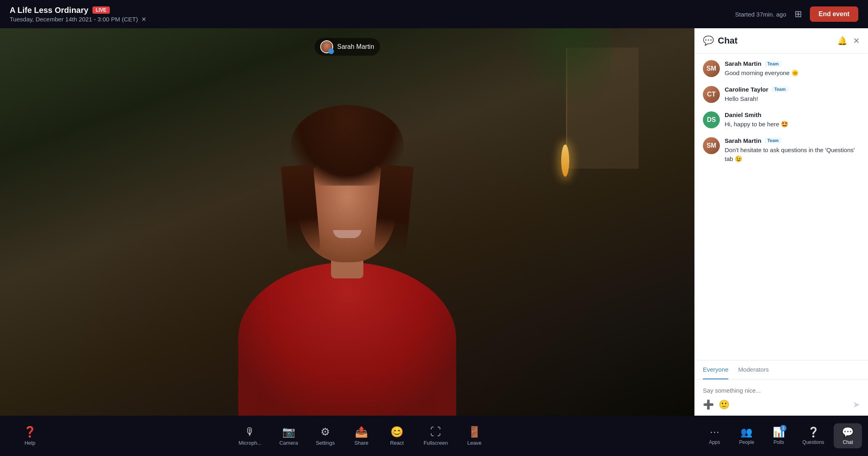  What do you see at coordinates (325, 432) in the screenshot?
I see `settings-icon: ⚙` at bounding box center [325, 432].